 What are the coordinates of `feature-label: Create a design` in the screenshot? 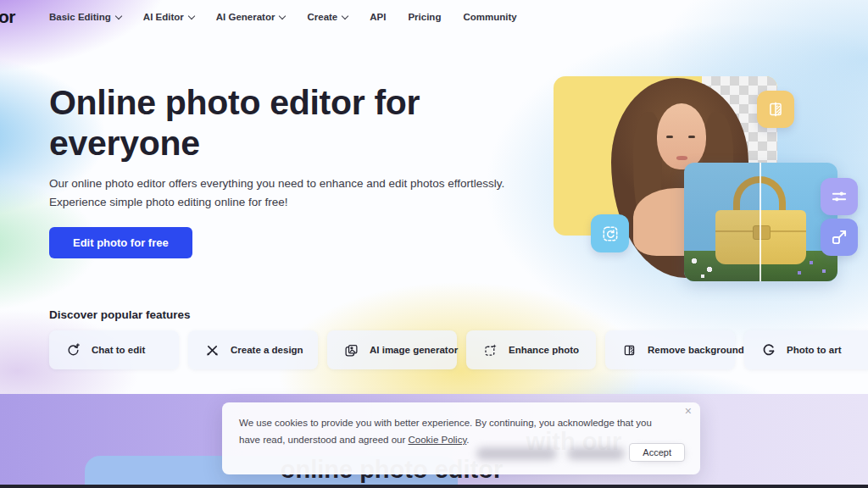 It's located at (267, 350).